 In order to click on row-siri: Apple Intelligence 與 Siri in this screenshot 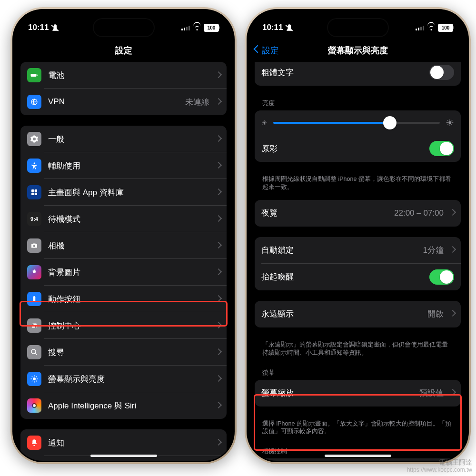, I will do `click(124, 406)`.